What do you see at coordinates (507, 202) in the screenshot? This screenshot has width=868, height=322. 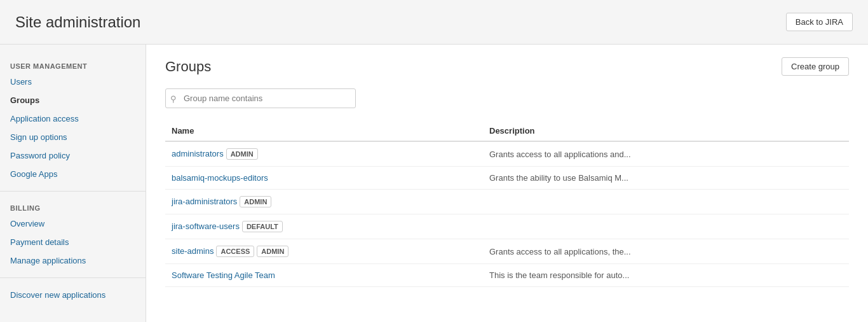 I see `table-row: jira-administratorsADMIN` at bounding box center [507, 202].